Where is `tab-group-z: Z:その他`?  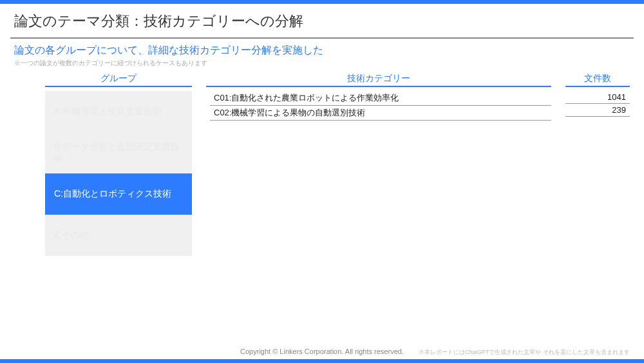 tab-group-z: Z:その他 is located at coordinates (118, 235).